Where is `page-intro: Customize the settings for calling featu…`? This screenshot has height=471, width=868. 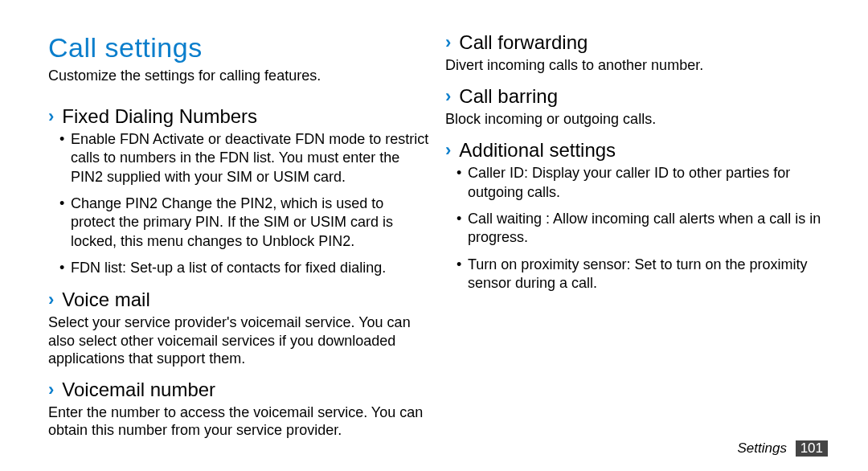 page-intro: Customize the settings for calling featu… is located at coordinates (240, 76).